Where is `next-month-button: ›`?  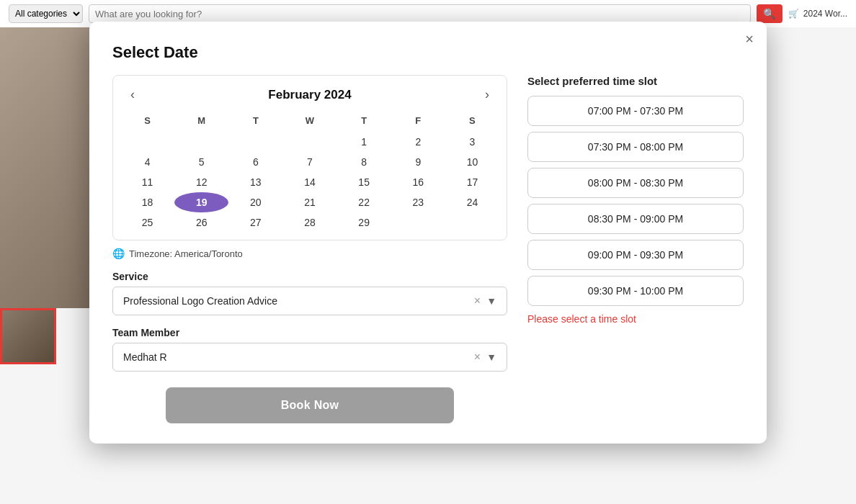
next-month-button: › is located at coordinates (487, 95).